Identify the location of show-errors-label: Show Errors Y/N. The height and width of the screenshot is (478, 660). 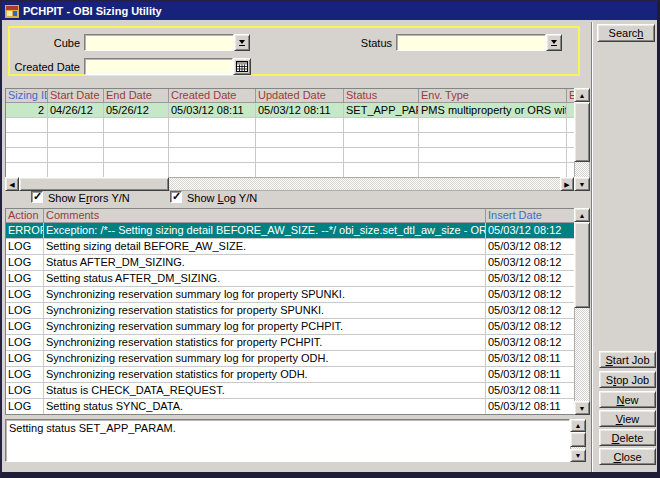
(89, 198).